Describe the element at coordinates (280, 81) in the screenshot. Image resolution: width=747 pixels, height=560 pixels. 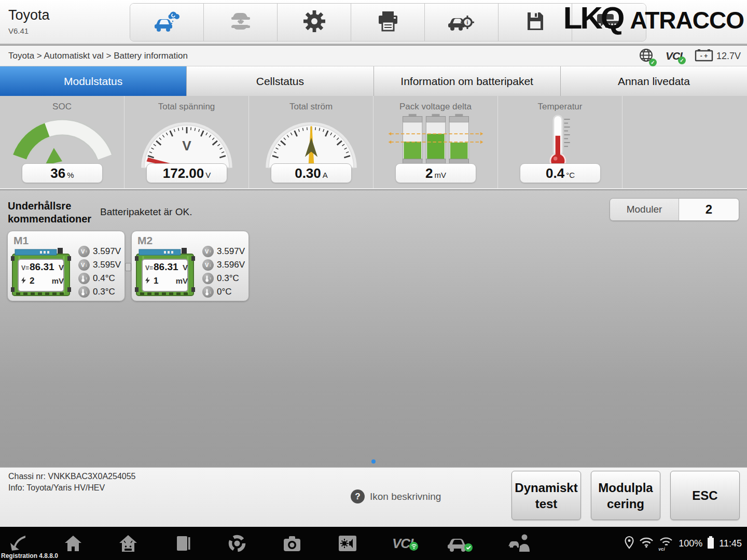
I see `tab-cellstatus: Cellstatus` at that location.